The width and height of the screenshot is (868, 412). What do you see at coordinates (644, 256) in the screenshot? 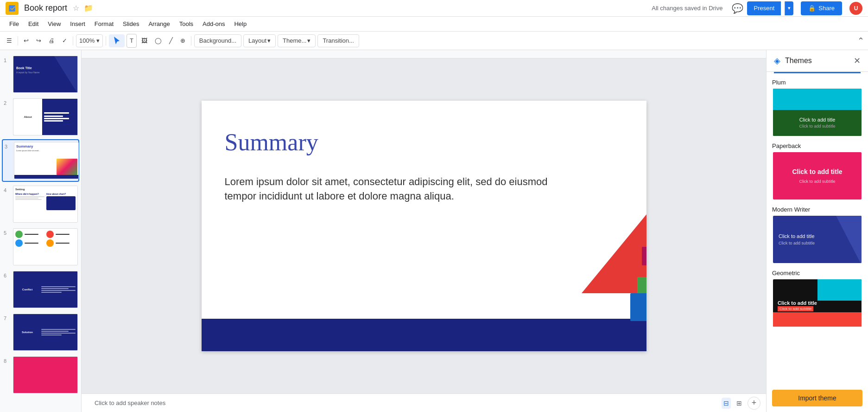
I see `book-pink-spine` at bounding box center [644, 256].